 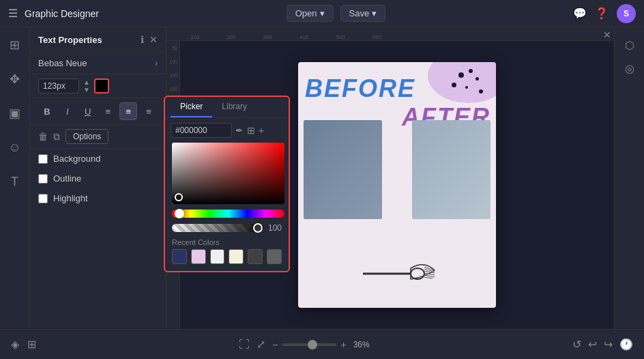 I want to click on photo-right, so click(x=452, y=169).